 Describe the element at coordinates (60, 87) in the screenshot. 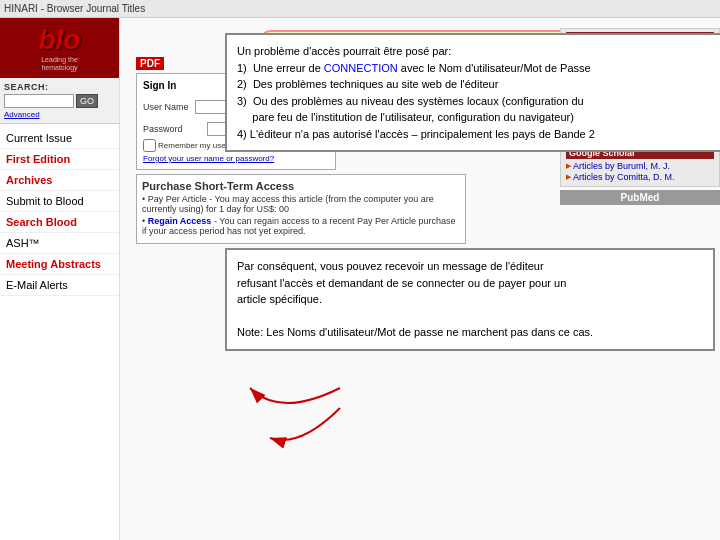

I see `search-label: SEARCH:` at that location.